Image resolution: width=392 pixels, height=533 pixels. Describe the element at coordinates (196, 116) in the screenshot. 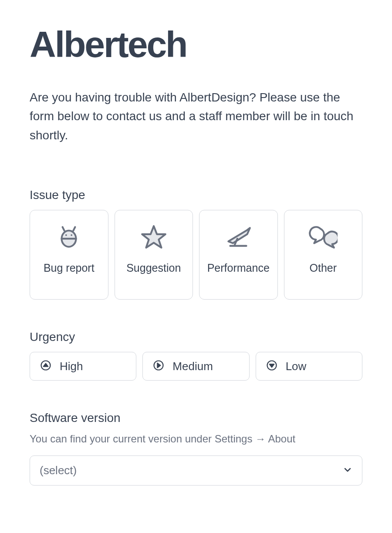

I see `intro-text: Are you having trouble with AlbertDesign…` at that location.